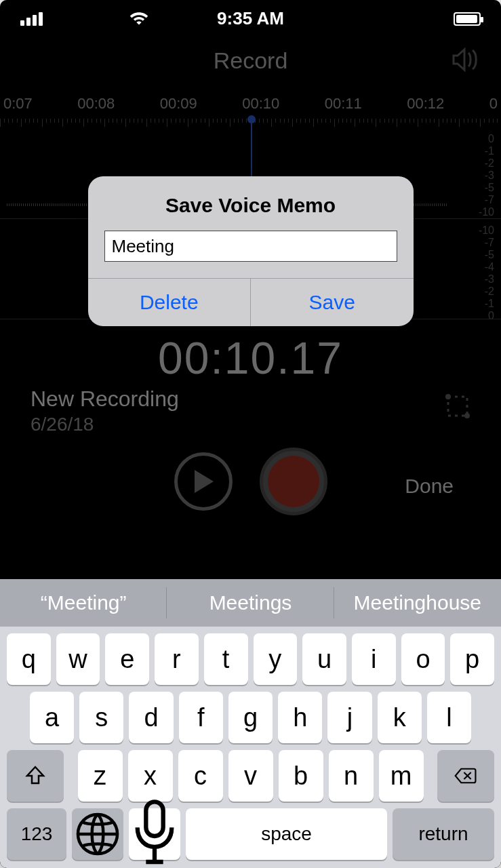  What do you see at coordinates (35, 776) in the screenshot?
I see `shift-key` at bounding box center [35, 776].